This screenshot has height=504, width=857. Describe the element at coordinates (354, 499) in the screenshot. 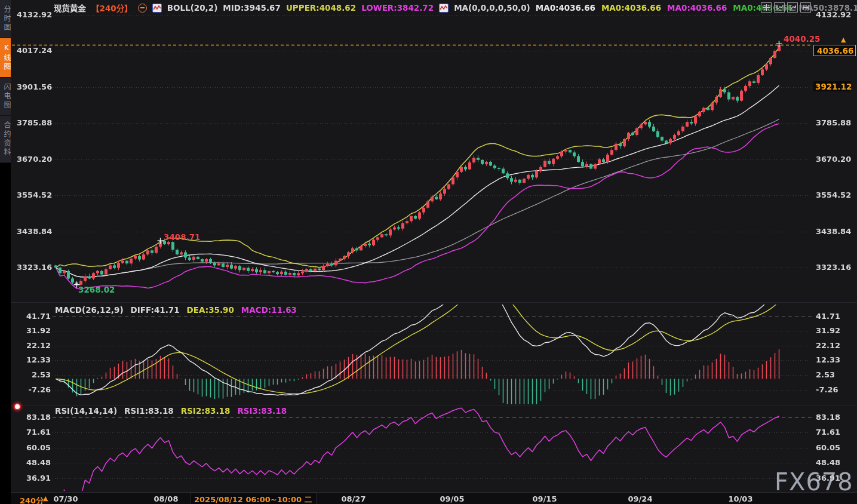

I see `date-label: 08/27` at that location.